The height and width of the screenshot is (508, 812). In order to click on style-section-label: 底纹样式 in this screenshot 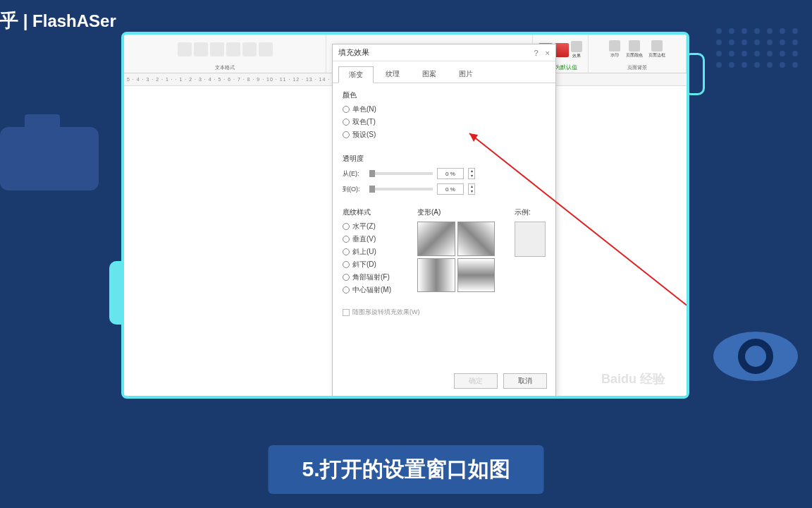, I will do `click(374, 212)`.